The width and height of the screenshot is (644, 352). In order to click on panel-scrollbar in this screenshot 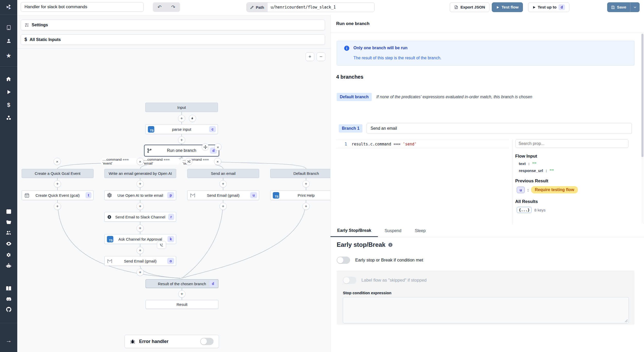, I will do `click(642, 128)`.